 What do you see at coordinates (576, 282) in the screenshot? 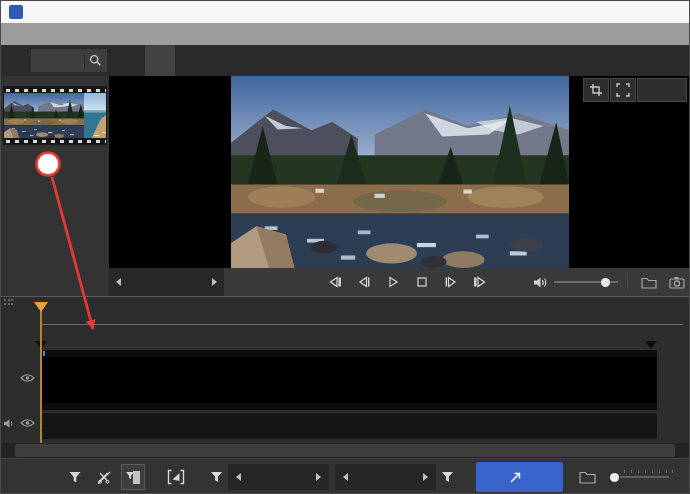
I see `volume-control` at bounding box center [576, 282].